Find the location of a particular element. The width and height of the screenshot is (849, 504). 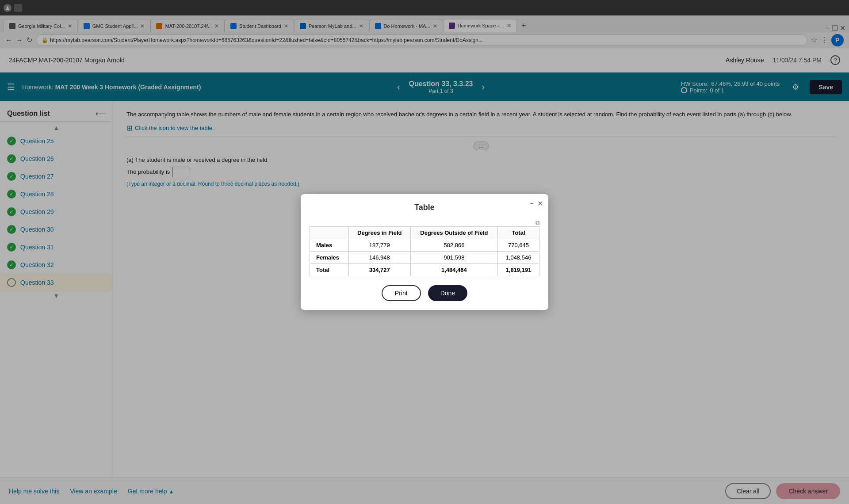

table-cell-males-label: Males is located at coordinates (329, 245).